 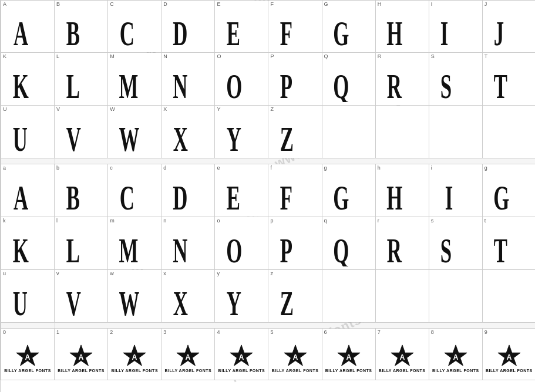 What do you see at coordinates (268, 191) in the screenshot?
I see `lowercase-row-1: a A b B c C d D` at bounding box center [268, 191].